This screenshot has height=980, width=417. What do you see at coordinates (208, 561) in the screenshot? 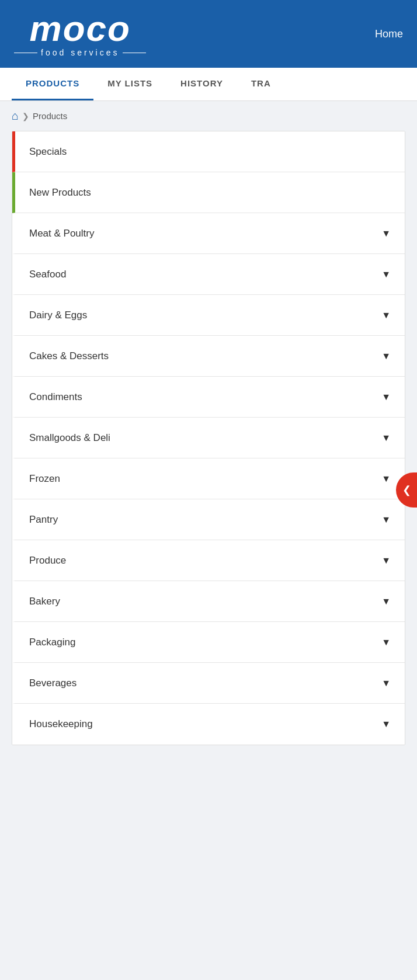
I see `category-item: Produce▼` at bounding box center [208, 561].